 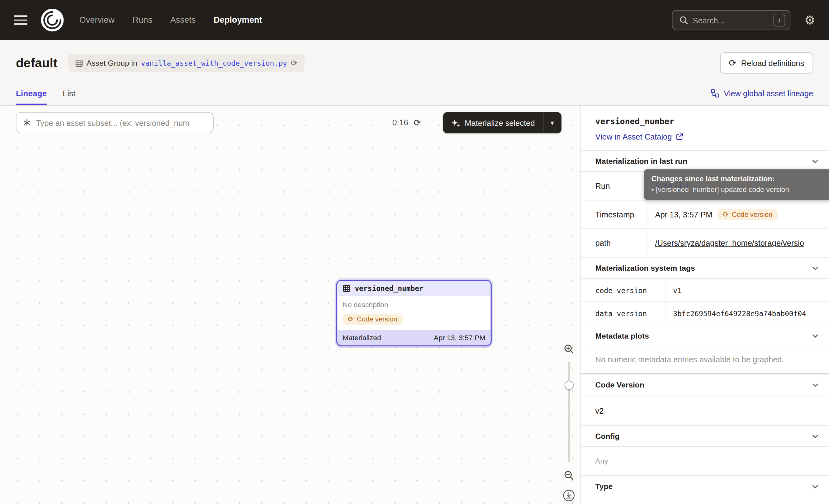 What do you see at coordinates (748, 215) in the screenshot?
I see `code-version-badge: ⟳ Code version` at bounding box center [748, 215].